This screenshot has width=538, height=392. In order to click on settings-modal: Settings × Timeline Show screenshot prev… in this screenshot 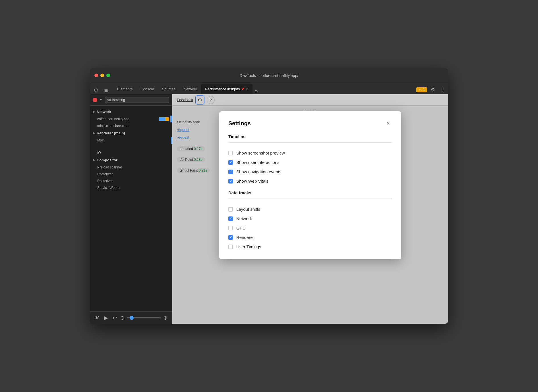, I will do `click(310, 185)`.